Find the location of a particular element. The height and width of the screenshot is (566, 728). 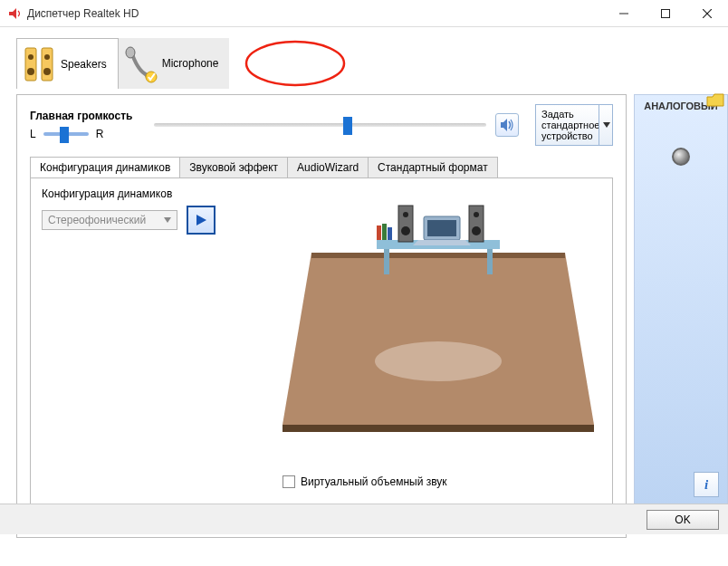

default-device-dropdown-caret is located at coordinates (606, 125).